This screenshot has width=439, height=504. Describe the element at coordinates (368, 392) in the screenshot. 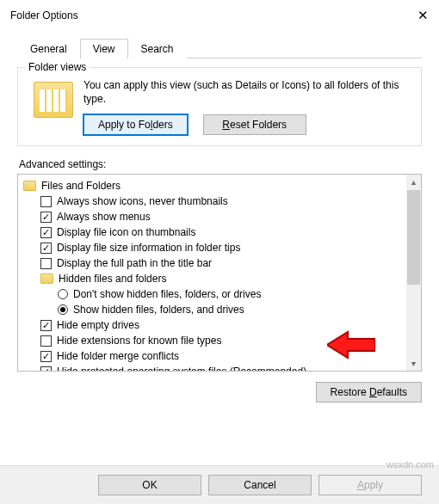

I see `restore-defaults-button: Restore Defaults` at that location.